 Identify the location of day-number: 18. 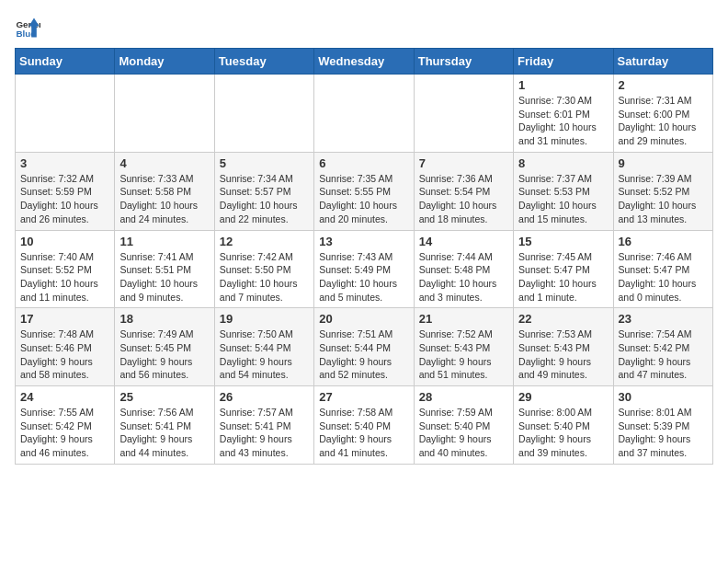
(164, 318).